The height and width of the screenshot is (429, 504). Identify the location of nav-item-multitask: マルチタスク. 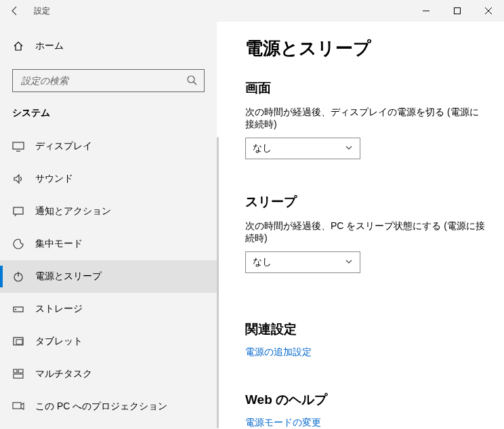
(108, 374).